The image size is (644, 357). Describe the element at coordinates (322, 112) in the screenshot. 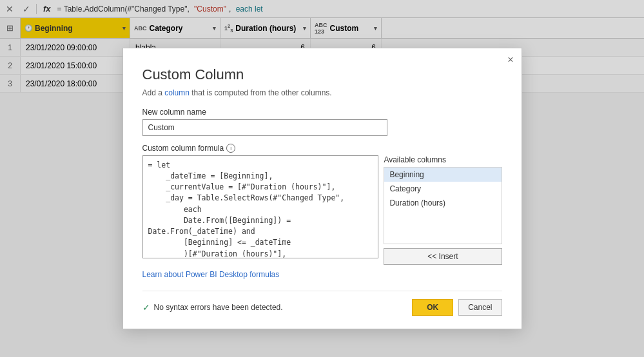

I see `new-column-label: New column name` at that location.